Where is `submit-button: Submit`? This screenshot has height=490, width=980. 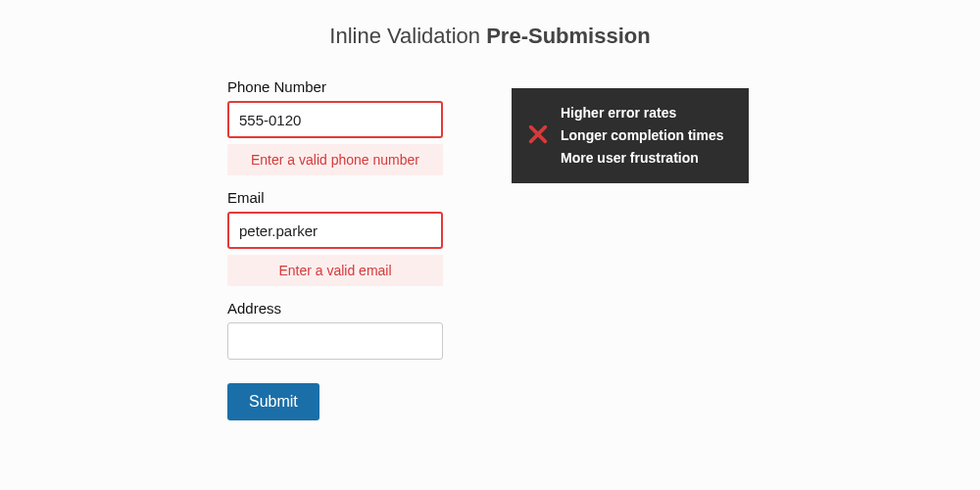 submit-button: Submit is located at coordinates (273, 402).